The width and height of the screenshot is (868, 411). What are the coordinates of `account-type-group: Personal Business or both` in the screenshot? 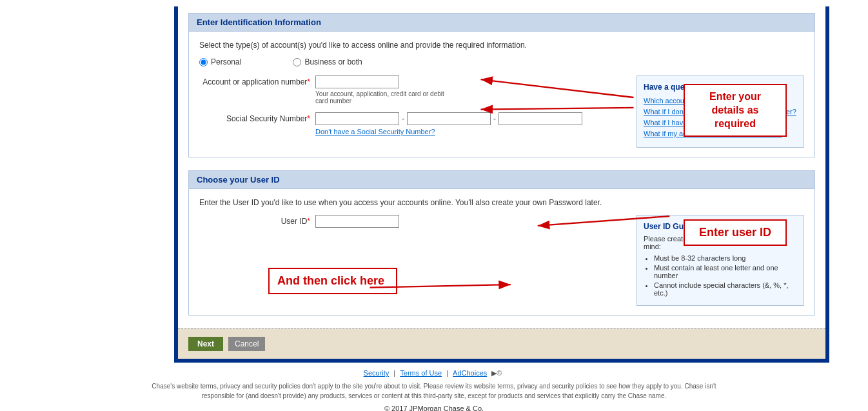 It's located at (502, 62).